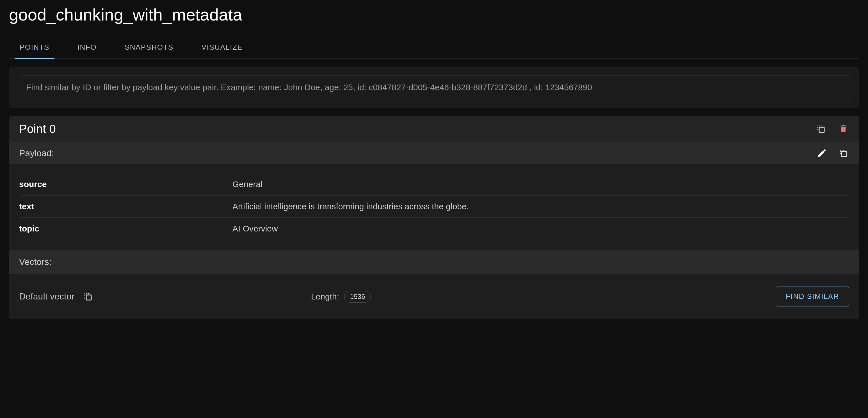 The width and height of the screenshot is (868, 418). I want to click on tab-visualize: VISUALIZE, so click(222, 48).